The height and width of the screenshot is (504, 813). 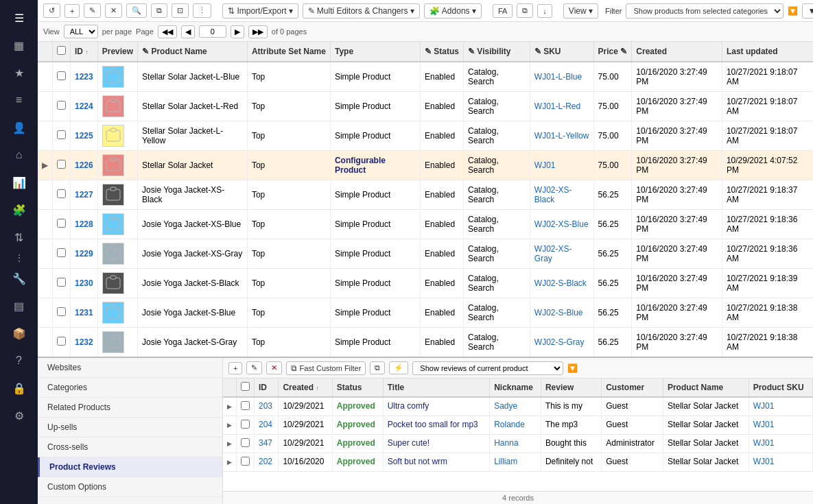 I want to click on page-input: 0, so click(x=213, y=32).